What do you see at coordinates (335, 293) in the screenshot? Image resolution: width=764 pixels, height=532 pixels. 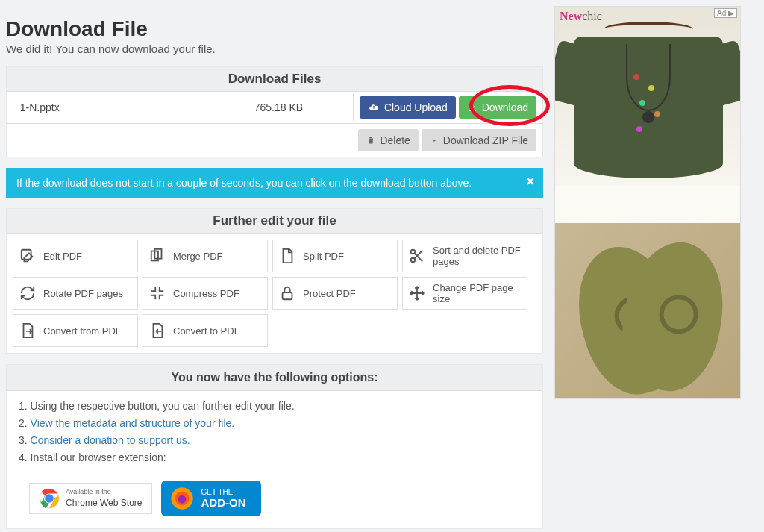 I see `tool-protect-pdf: Protect PDF` at bounding box center [335, 293].